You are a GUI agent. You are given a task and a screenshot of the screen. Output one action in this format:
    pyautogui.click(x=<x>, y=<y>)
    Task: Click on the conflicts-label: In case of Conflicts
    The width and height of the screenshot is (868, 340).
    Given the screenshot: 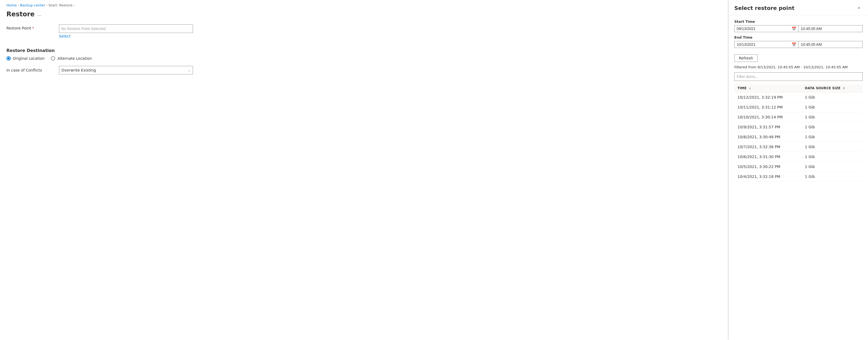 What is the action you would take?
    pyautogui.click(x=30, y=70)
    